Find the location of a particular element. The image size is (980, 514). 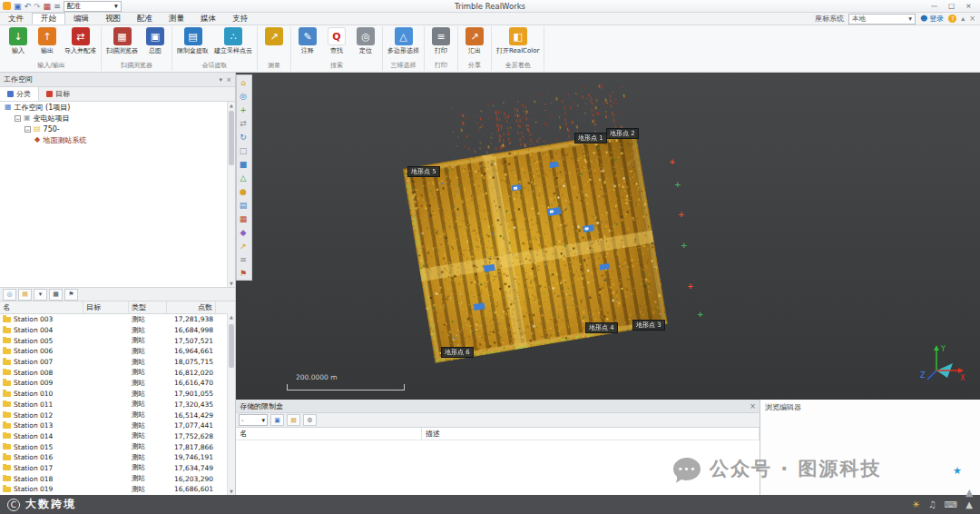

ribbon-button-3-2: ∴建立采样点云 is located at coordinates (233, 42).